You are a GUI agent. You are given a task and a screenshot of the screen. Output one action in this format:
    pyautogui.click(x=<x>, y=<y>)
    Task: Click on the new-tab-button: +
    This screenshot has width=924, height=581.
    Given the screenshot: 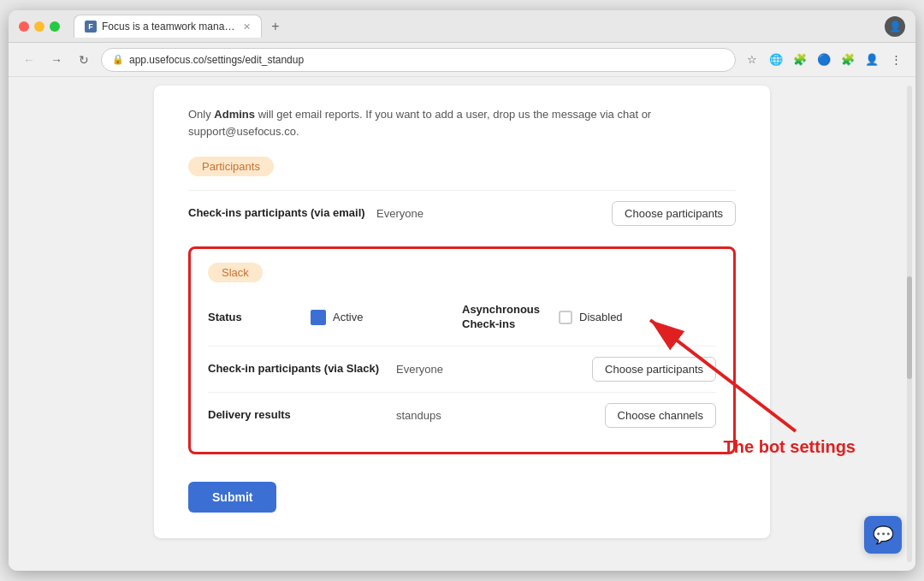 What is the action you would take?
    pyautogui.click(x=275, y=27)
    